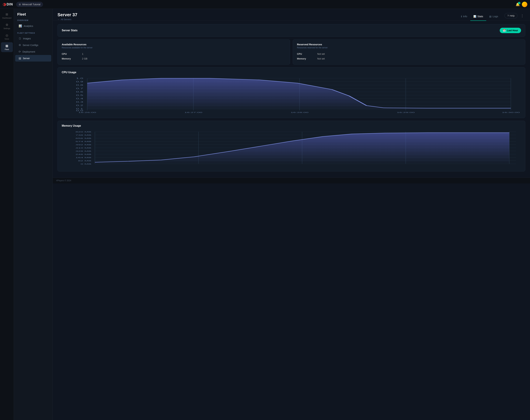  I want to click on back-arrow-icon: ←, so click(59, 19).